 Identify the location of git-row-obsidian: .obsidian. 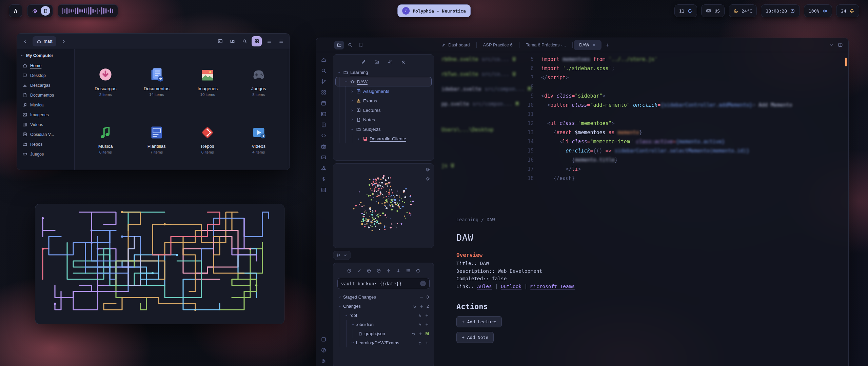
(383, 325).